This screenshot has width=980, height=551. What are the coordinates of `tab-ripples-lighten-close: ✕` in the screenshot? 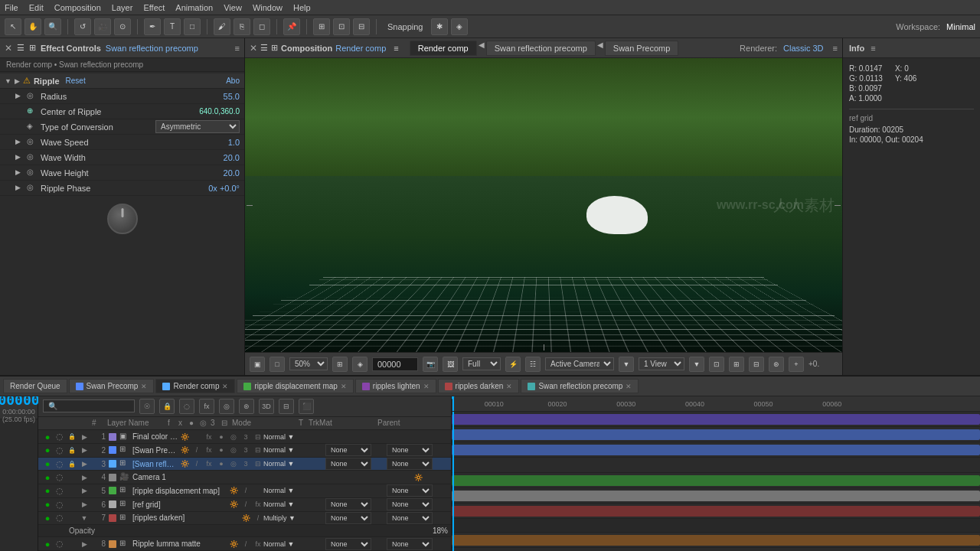 It's located at (426, 386).